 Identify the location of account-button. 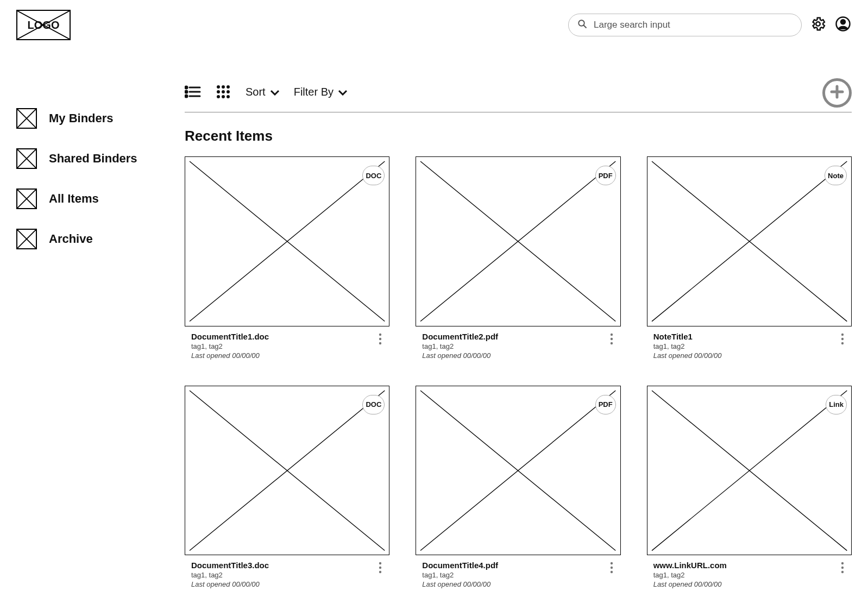
(843, 25).